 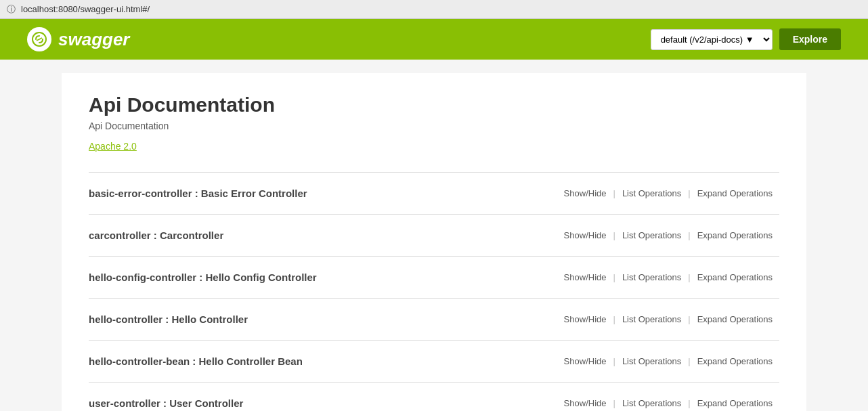 What do you see at coordinates (712, 39) in the screenshot?
I see `api-docs-select: default (/v2/api-docs) ▼` at bounding box center [712, 39].